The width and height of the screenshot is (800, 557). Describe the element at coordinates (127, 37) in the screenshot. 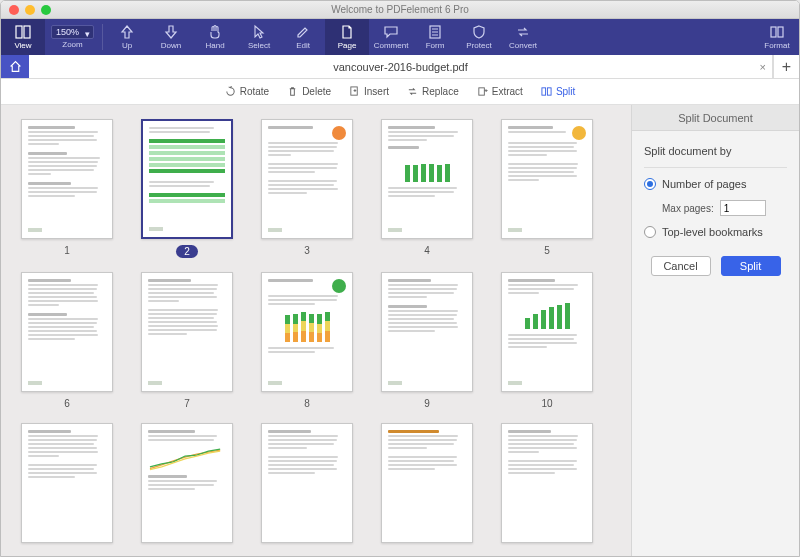

I see `up-tool: Up` at that location.